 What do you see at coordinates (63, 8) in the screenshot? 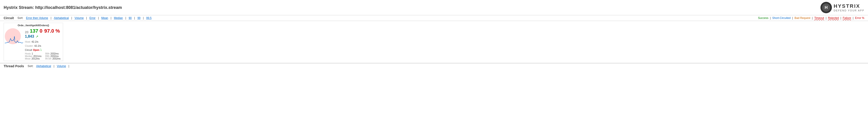
I see `app-title: Hystrix Stream: http://localhost:8081/ac…` at bounding box center [63, 8].